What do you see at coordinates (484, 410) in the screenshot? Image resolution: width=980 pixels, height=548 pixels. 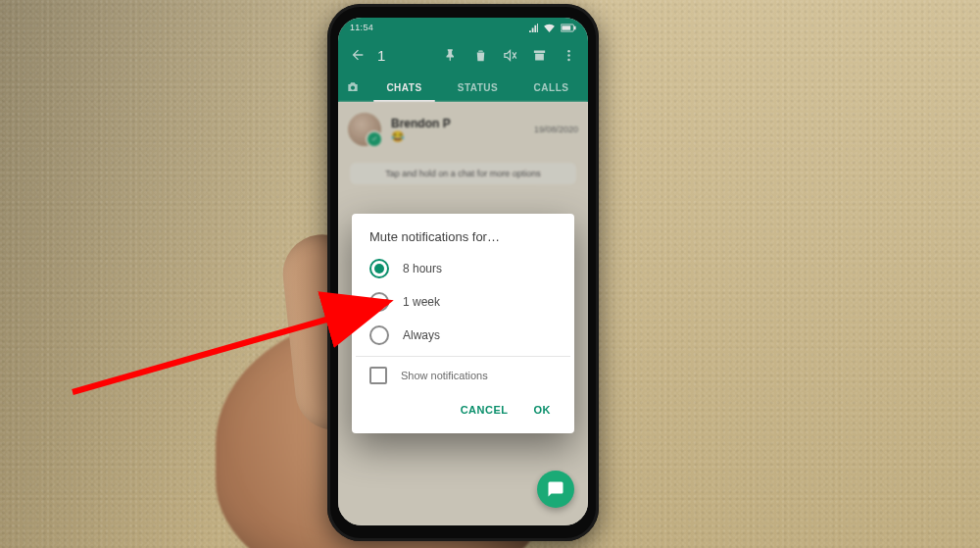 I see `cancel-button: CANCEL` at bounding box center [484, 410].